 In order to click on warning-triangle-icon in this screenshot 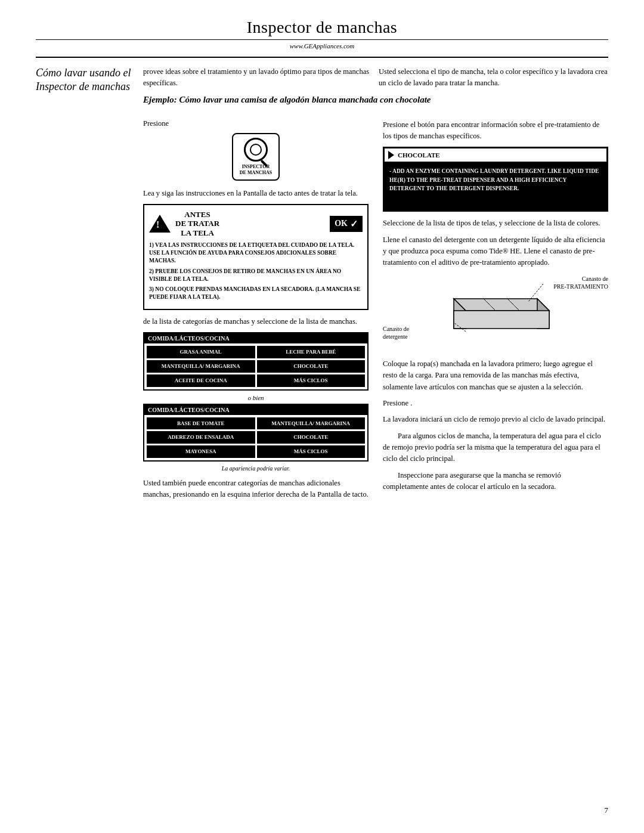, I will do `click(160, 224)`.